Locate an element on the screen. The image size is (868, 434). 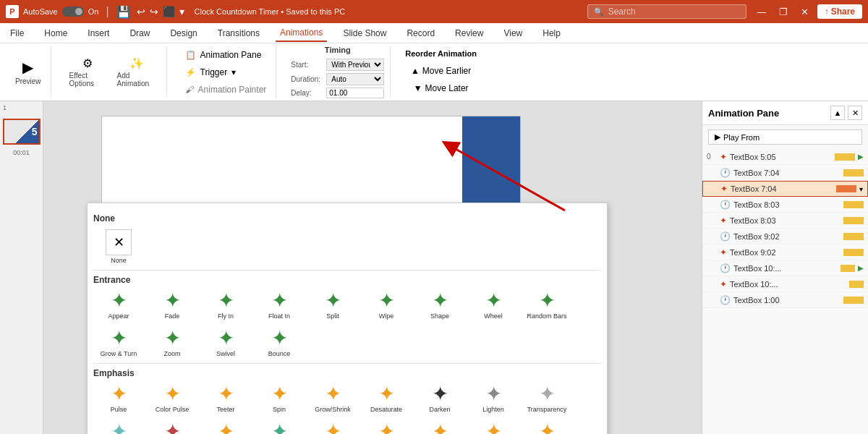
anim-teeter: ✦Teeter is located at coordinates (226, 399).